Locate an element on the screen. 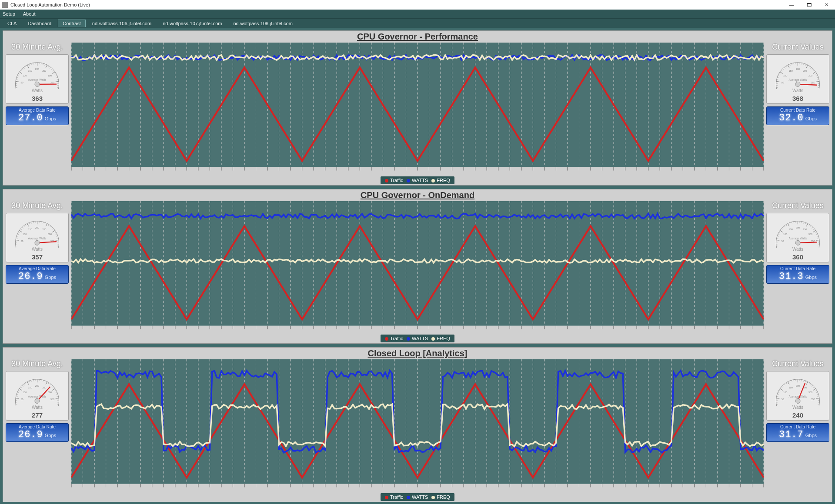 The height and width of the screenshot is (504, 835). legend-item-traffic: Traffic is located at coordinates (394, 180).